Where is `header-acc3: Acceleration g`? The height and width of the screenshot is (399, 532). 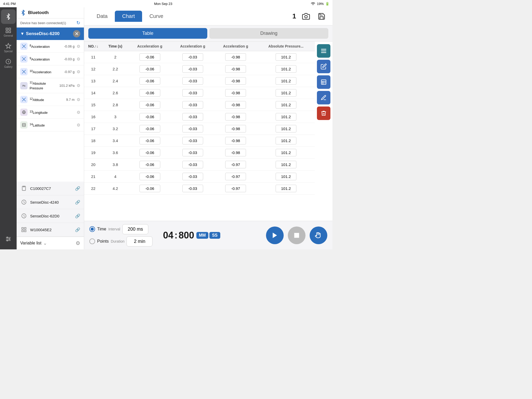
header-acc3: Acceleration g is located at coordinates (235, 46).